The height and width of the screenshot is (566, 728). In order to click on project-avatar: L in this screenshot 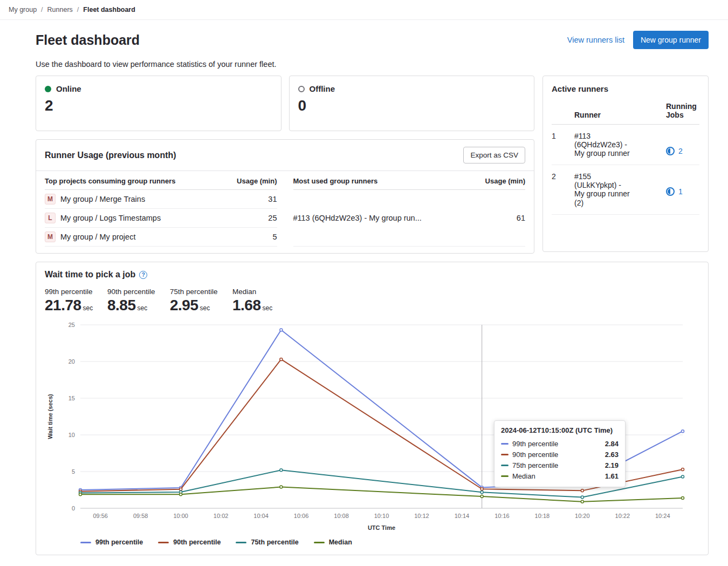, I will do `click(50, 218)`.